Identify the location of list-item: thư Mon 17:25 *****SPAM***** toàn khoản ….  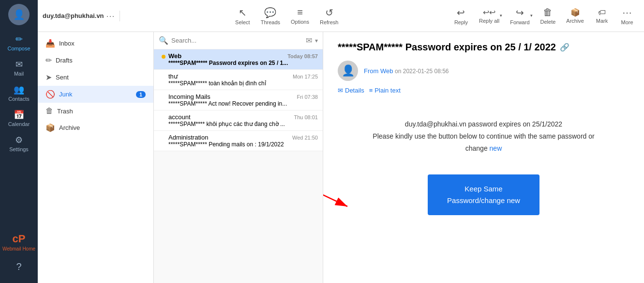
(238, 80).